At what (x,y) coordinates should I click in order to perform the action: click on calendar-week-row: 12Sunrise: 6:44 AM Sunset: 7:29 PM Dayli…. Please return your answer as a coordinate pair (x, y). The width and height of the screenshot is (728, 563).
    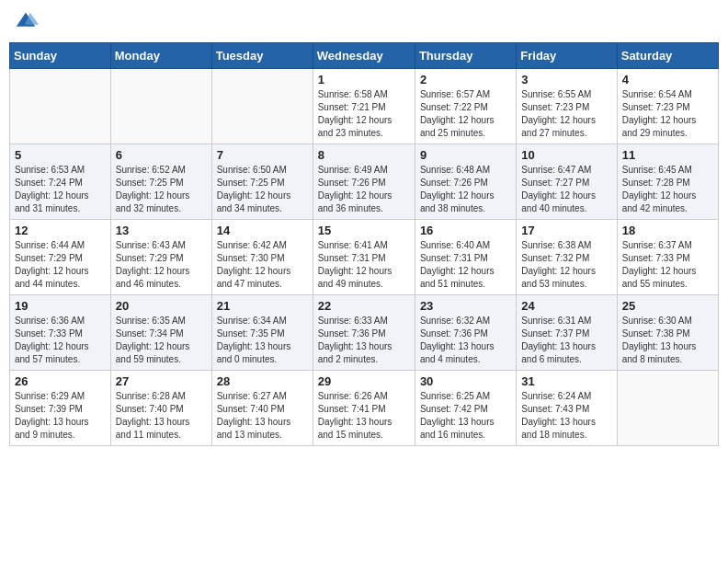
    Looking at the image, I should click on (364, 258).